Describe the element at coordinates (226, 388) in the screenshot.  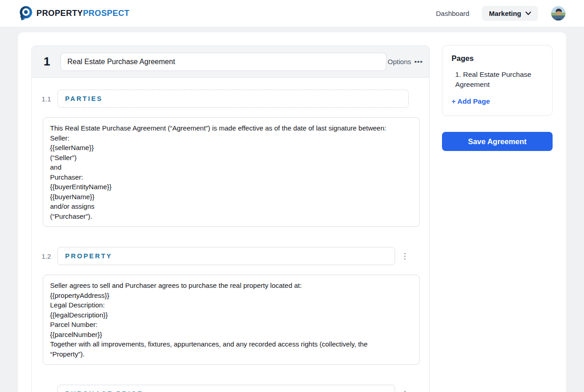
I see `section-heading-input-purchase-price: PURCHASE PRICE` at that location.